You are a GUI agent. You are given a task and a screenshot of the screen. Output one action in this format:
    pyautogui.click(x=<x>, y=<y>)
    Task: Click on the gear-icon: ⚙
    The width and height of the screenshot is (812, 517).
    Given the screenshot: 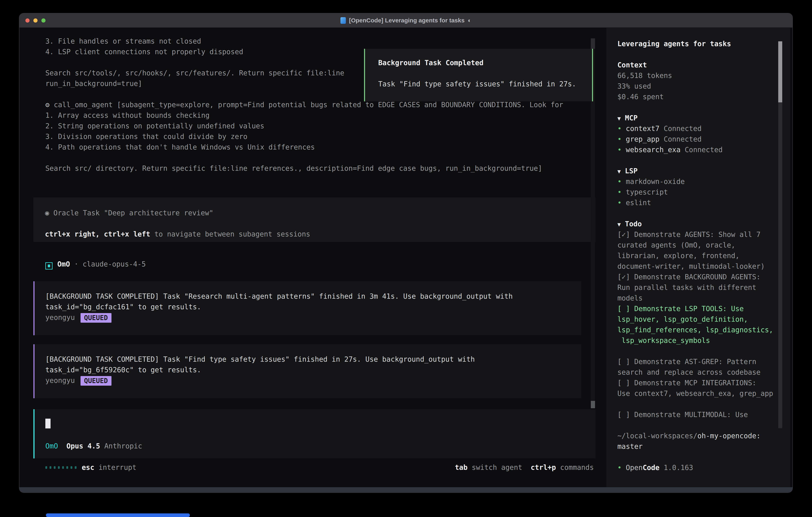 What is the action you would take?
    pyautogui.click(x=48, y=105)
    